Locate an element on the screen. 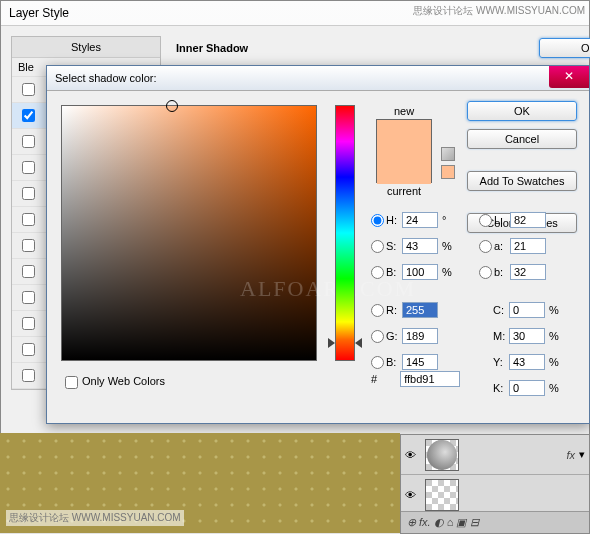 The height and width of the screenshot is (534, 590). s-radio is located at coordinates (378, 246).